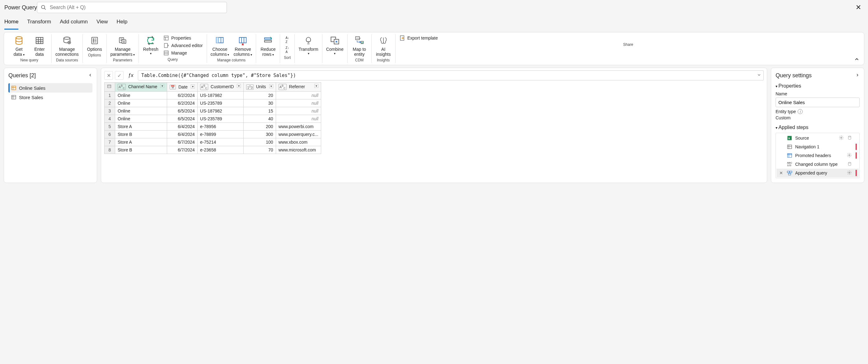 This screenshot has width=868, height=364. Describe the element at coordinates (298, 142) in the screenshot. I see `cell: www.xbox.com` at that location.